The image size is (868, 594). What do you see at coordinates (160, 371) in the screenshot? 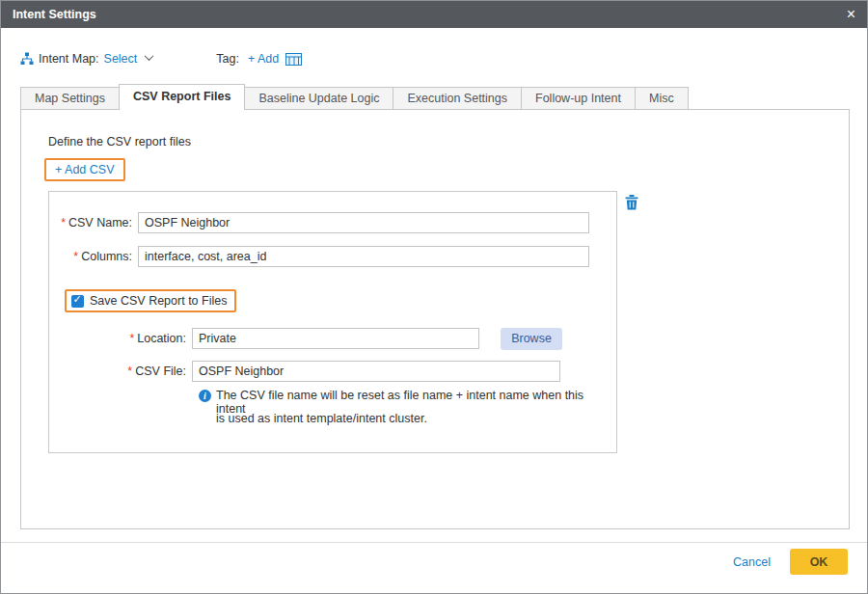
I see `csv-file-label-text: CSV File:` at bounding box center [160, 371].